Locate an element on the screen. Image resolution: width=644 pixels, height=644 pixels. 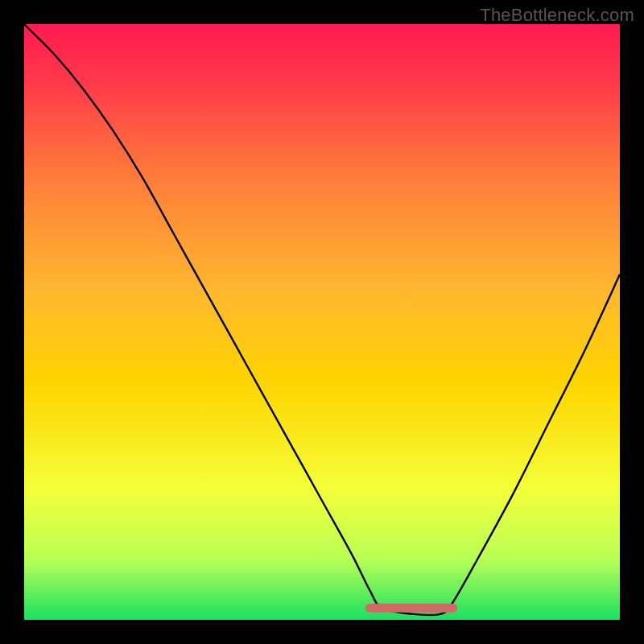
watermark-text: TheBottleneck.com is located at coordinates (557, 15).